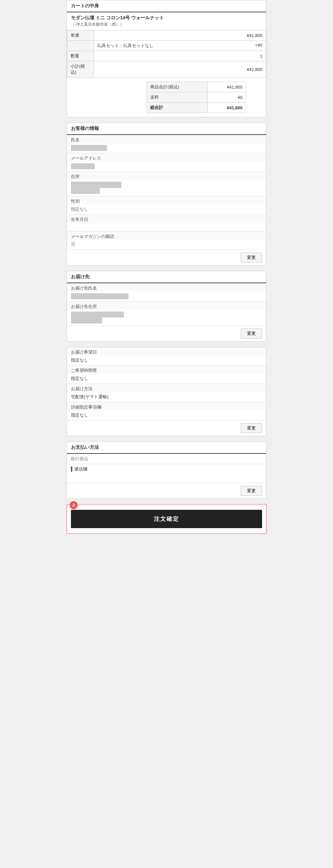  Describe the element at coordinates (180, 56) in the screenshot. I see `quantity-value: 1` at that location.